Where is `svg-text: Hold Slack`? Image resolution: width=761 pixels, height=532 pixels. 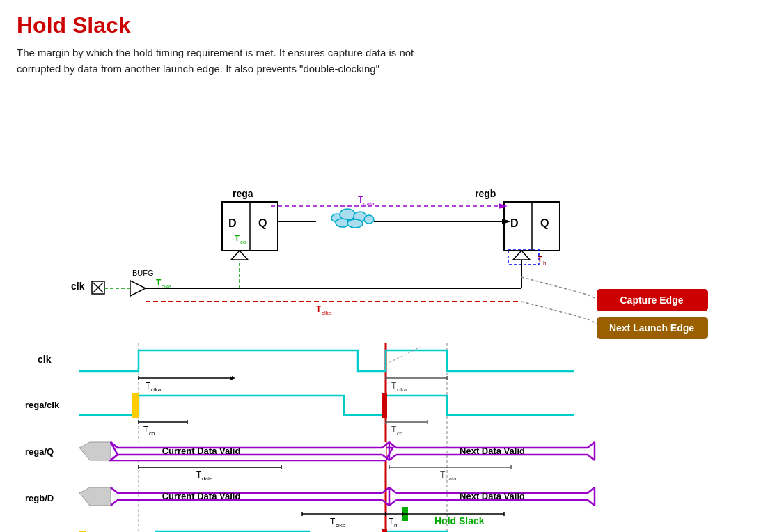 svg-text: Hold Slack is located at coordinates (460, 521).